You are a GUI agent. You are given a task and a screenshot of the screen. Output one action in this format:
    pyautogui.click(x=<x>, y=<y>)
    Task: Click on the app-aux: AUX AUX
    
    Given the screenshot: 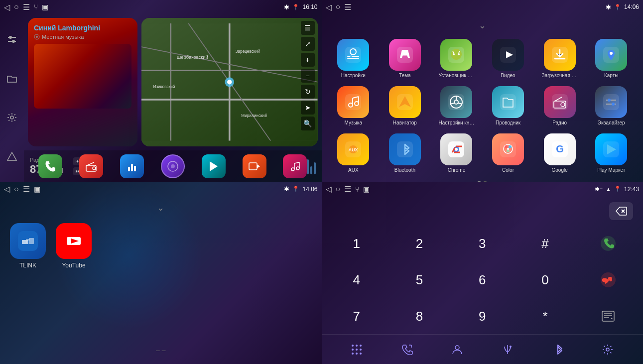 What is the action you would take?
    pyautogui.click(x=354, y=153)
    